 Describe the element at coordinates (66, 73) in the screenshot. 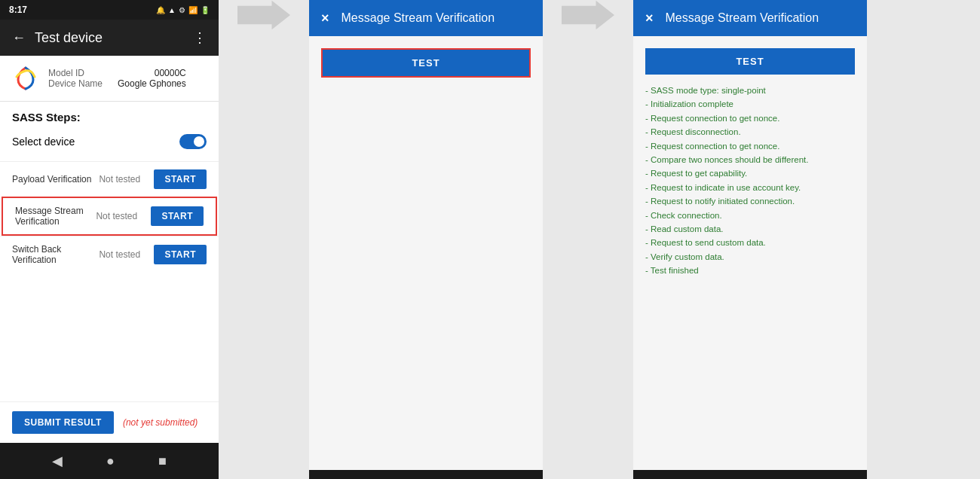

I see `model-id-label: Model ID` at that location.